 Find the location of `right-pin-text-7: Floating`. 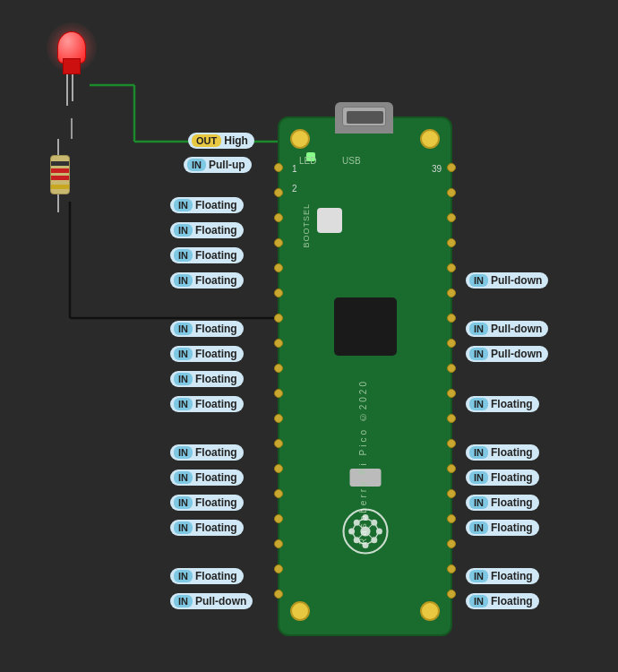

right-pin-text-7: Floating is located at coordinates (512, 528).